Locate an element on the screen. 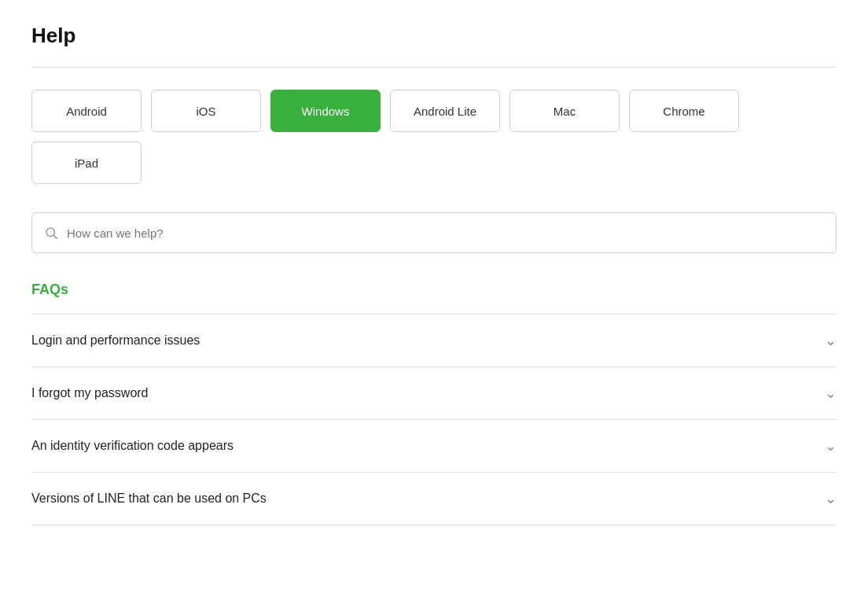  platform-btn-android: Android is located at coordinates (86, 111).